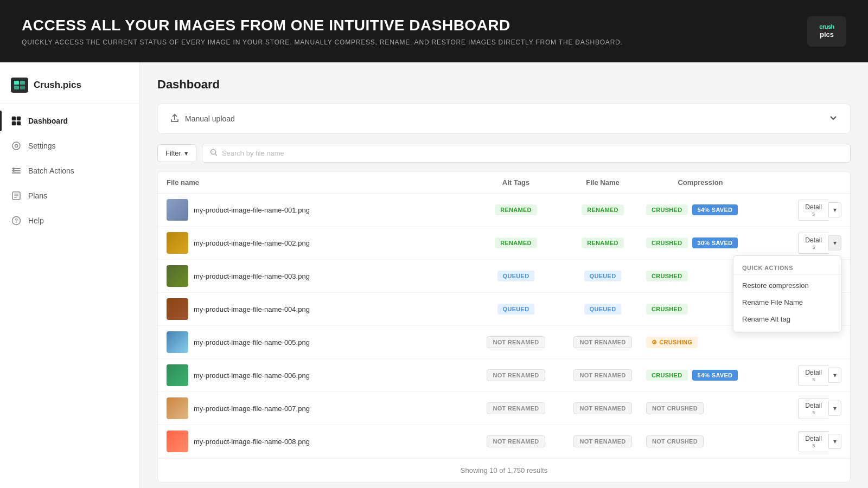 The width and height of the screenshot is (868, 488). What do you see at coordinates (177, 153) in the screenshot?
I see `filter-button: Filter ▾` at bounding box center [177, 153].